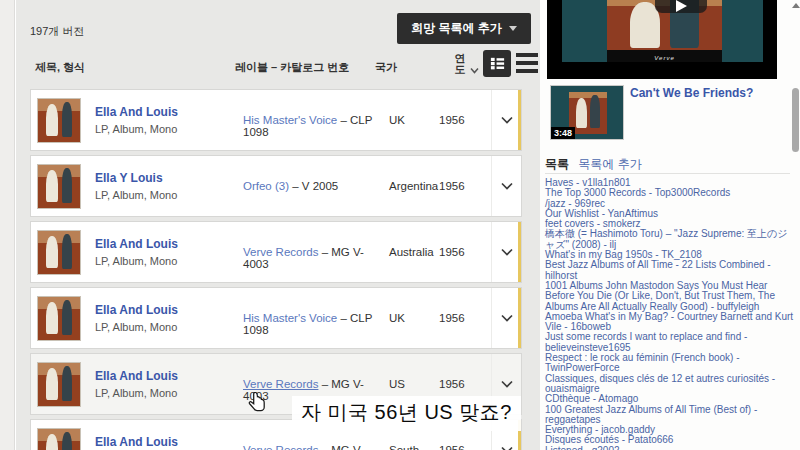  I want to click on user-list-link: 1001 Albums John Mastodon Says You Must …, so click(670, 296).